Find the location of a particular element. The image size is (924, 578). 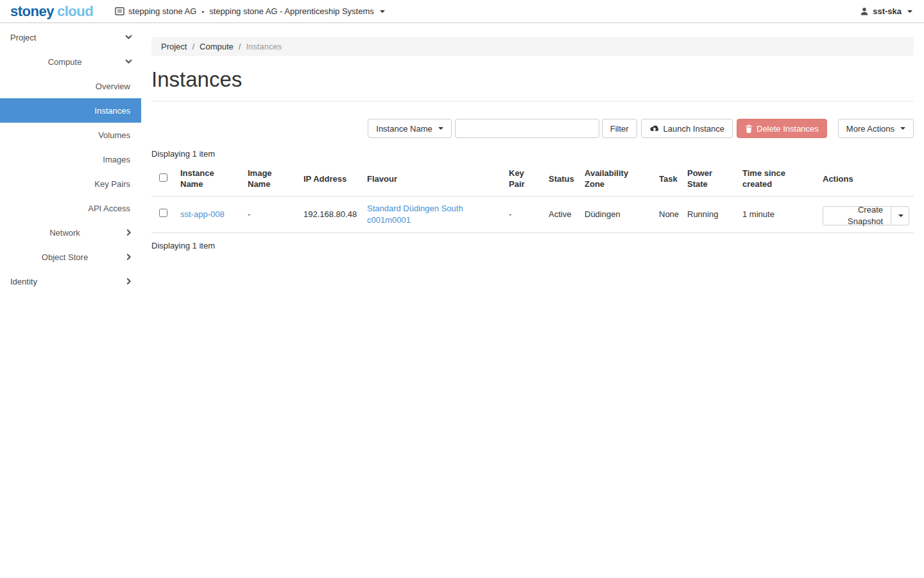

row-action-split-button: Create Snapshot is located at coordinates (866, 216).